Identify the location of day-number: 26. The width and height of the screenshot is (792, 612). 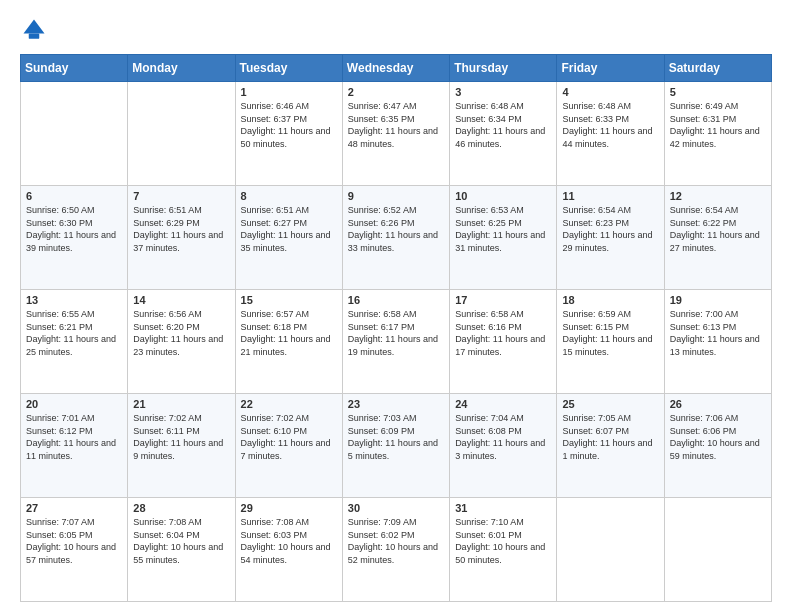
(718, 404).